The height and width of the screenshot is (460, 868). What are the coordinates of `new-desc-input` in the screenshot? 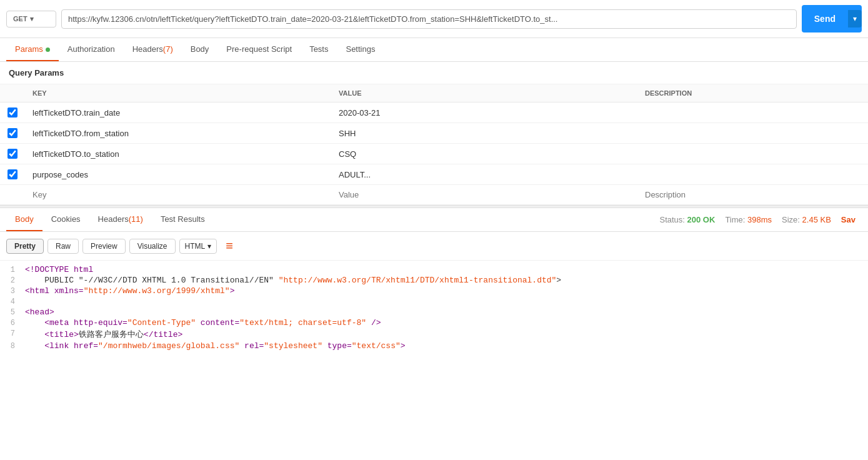 It's located at (752, 195).